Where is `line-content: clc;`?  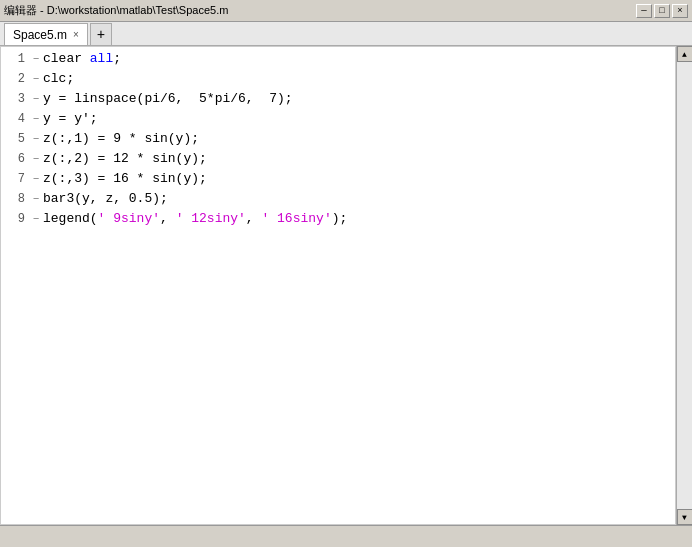
line-content: clc; is located at coordinates (58, 78).